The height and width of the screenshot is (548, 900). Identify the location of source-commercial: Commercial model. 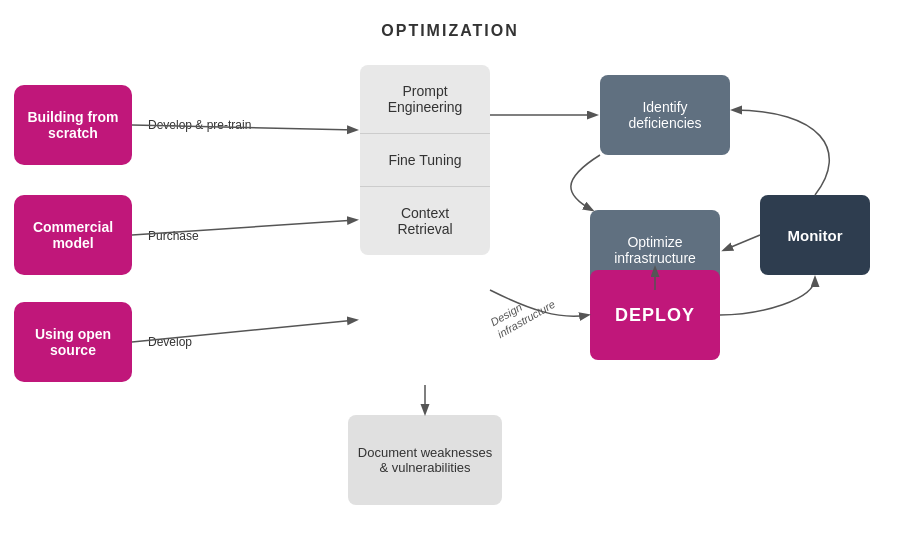
(73, 235).